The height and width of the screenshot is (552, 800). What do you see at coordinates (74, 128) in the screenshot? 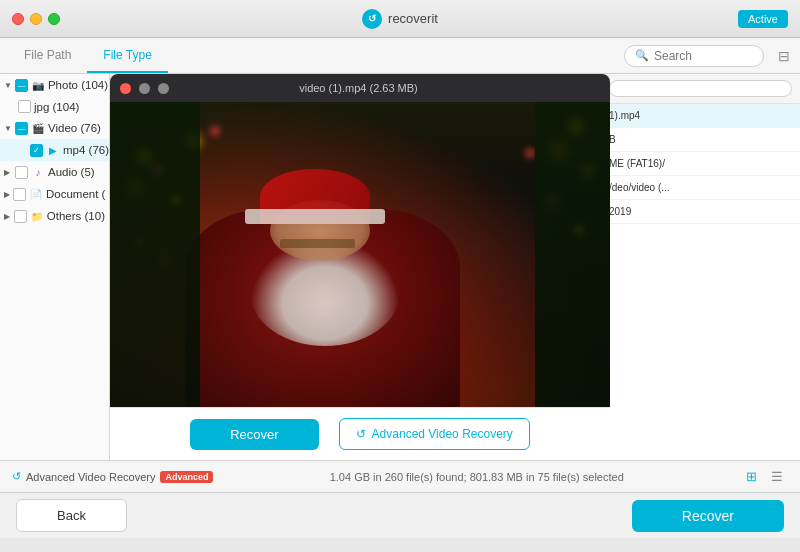
I see `video-label: Video (76)` at bounding box center [74, 128].